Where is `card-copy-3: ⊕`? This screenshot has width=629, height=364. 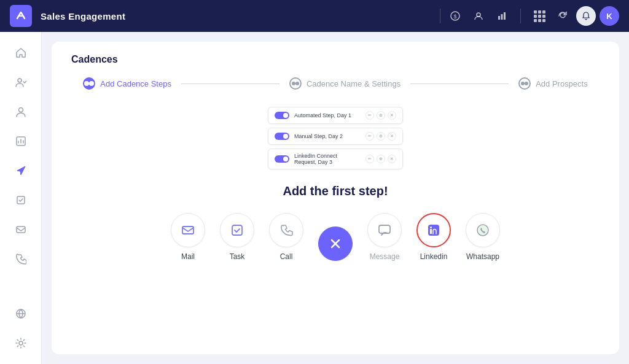 card-copy-3: ⊕ is located at coordinates (381, 159).